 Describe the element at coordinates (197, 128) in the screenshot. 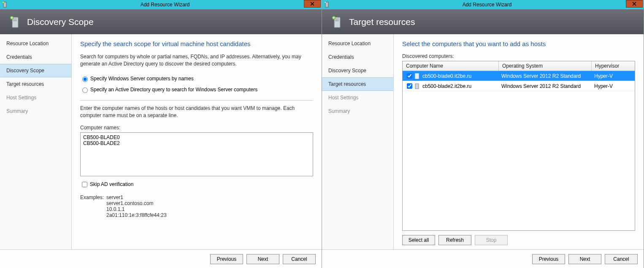

I see `computer-names-label: Computer names:` at that location.